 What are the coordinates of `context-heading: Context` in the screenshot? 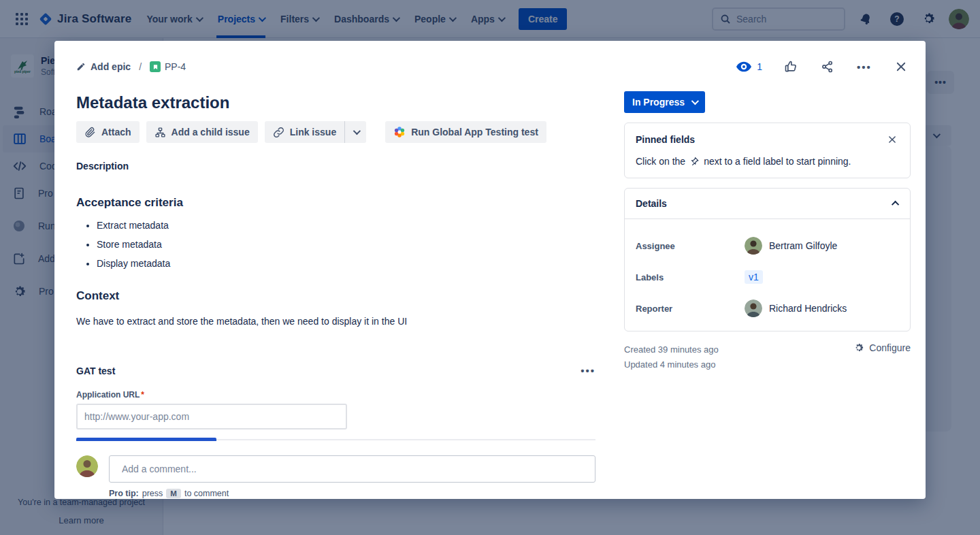 It's located at (336, 296).